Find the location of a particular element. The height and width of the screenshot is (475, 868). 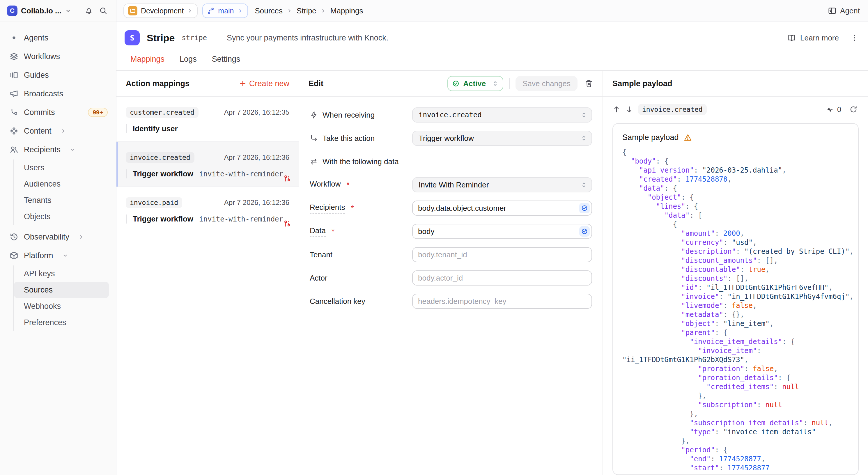

tenant-input is located at coordinates (502, 255).